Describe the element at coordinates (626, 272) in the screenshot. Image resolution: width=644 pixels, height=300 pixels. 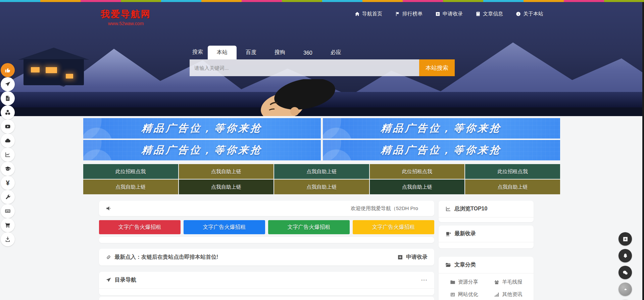
I see `wechat-icon` at that location.